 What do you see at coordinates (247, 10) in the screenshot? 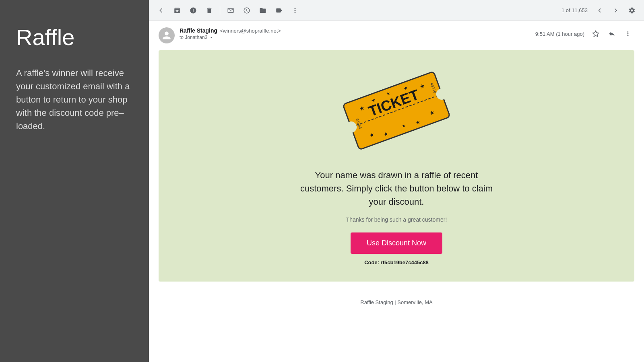
I see `snooze-button` at bounding box center [247, 10].